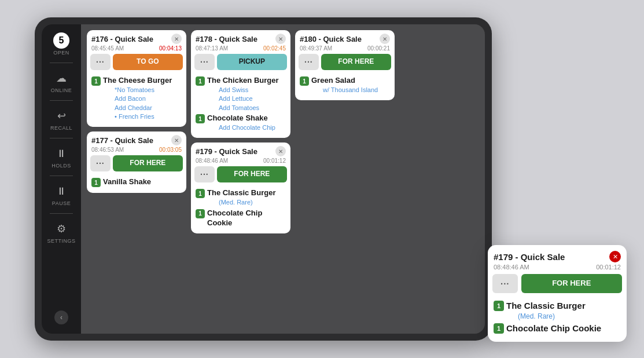 Image resolution: width=644 pixels, height=358 pixels. What do you see at coordinates (557, 328) in the screenshot?
I see `popup-item-2: 1 Chocolate Chip Cookie` at bounding box center [557, 328].